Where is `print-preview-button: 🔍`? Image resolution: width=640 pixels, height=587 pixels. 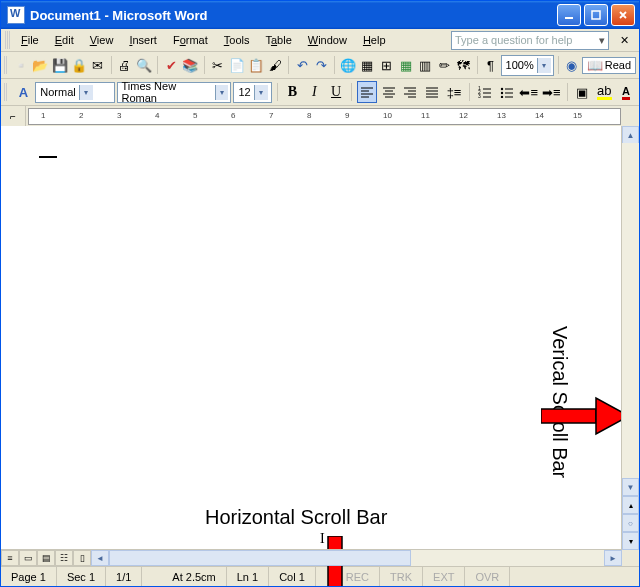
print-preview-button: 🔍 is located at coordinates (144, 65).